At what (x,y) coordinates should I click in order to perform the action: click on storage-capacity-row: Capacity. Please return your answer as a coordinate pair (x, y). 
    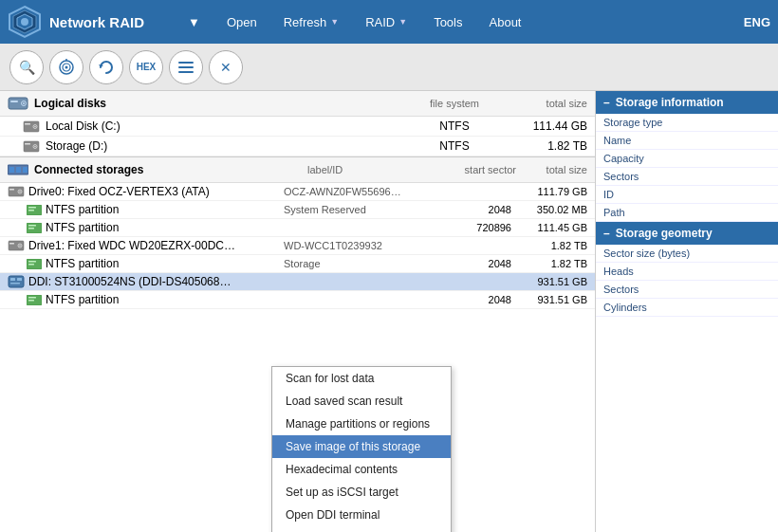
    Looking at the image, I should click on (687, 159).